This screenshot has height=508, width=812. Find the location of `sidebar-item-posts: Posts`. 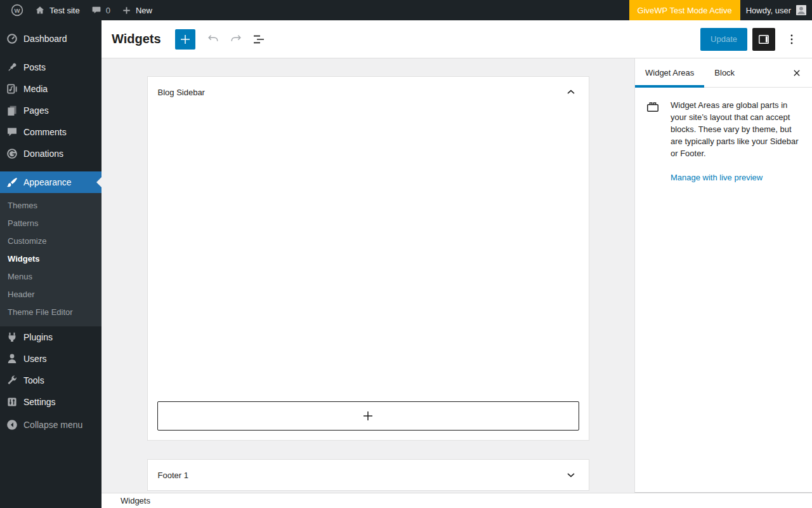

sidebar-item-posts: Posts is located at coordinates (51, 67).